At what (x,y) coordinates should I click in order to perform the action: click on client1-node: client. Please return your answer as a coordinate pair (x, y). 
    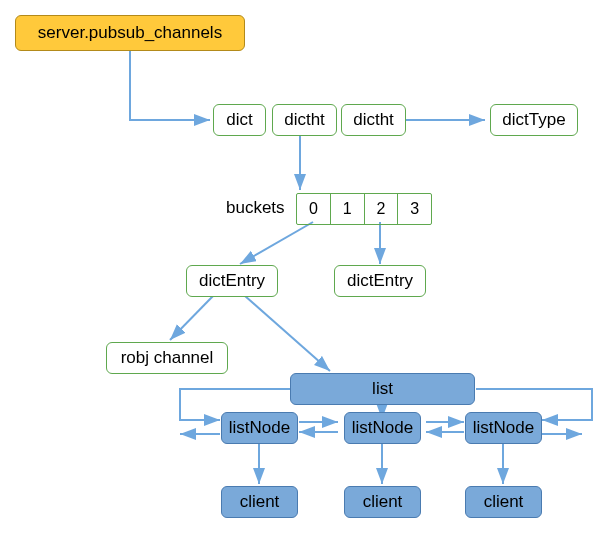
    Looking at the image, I should click on (260, 502).